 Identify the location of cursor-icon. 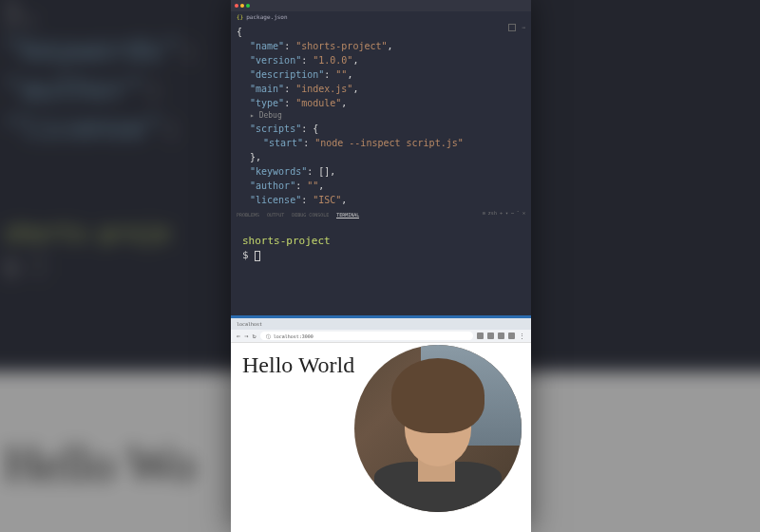
(257, 256).